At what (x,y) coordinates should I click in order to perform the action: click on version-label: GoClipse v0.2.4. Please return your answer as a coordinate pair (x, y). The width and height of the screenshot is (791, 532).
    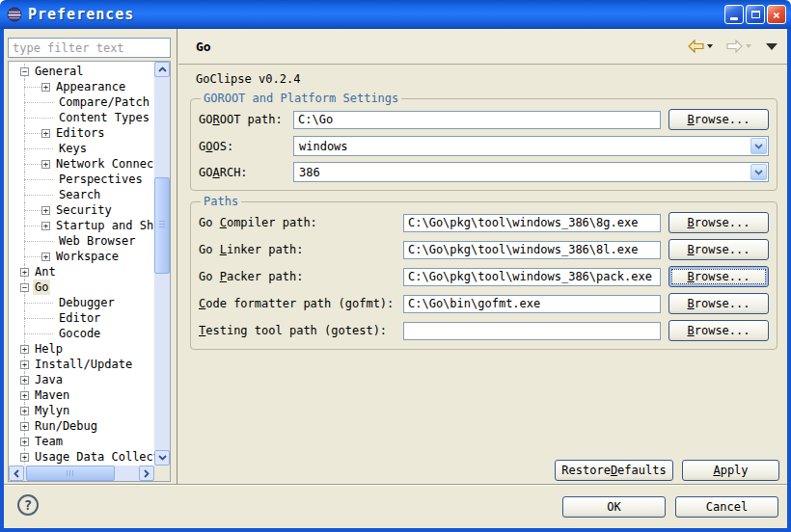
    Looking at the image, I should click on (492, 80).